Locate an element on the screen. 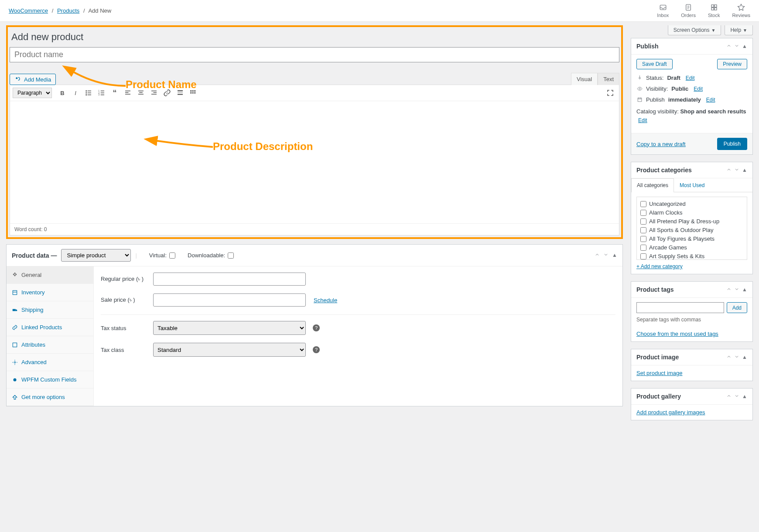 The width and height of the screenshot is (759, 532). save-draft-button: Save Draft is located at coordinates (654, 64).